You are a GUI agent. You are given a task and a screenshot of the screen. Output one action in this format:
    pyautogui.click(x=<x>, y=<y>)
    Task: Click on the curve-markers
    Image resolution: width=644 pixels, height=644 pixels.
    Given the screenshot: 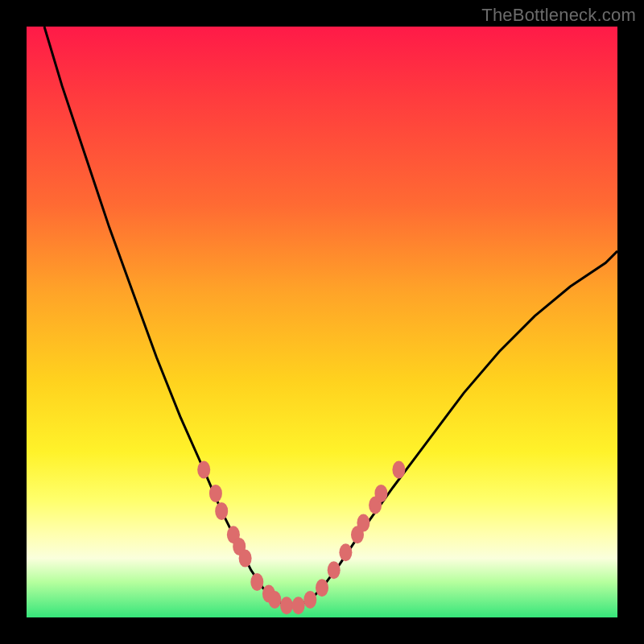 What is the action you would take?
    pyautogui.click(x=301, y=538)
    